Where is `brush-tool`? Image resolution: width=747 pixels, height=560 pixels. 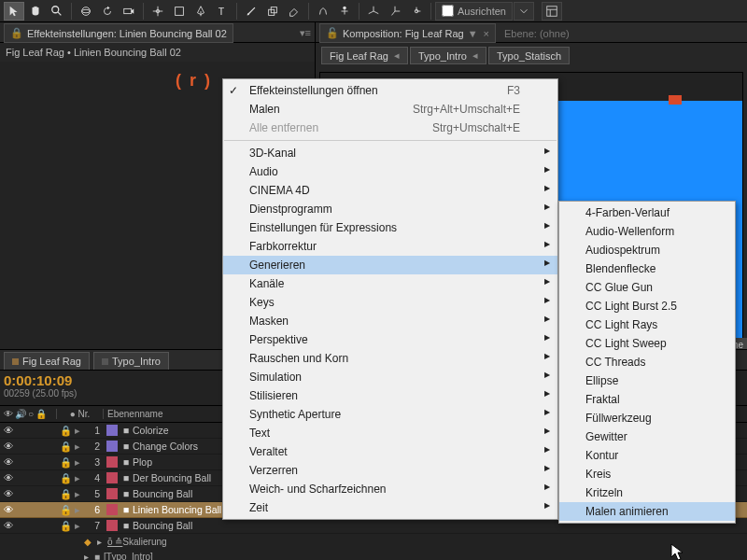 brush-tool is located at coordinates (251, 11).